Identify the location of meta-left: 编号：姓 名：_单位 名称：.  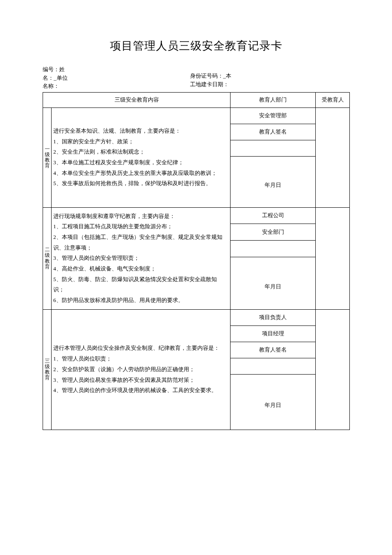
(116, 78).